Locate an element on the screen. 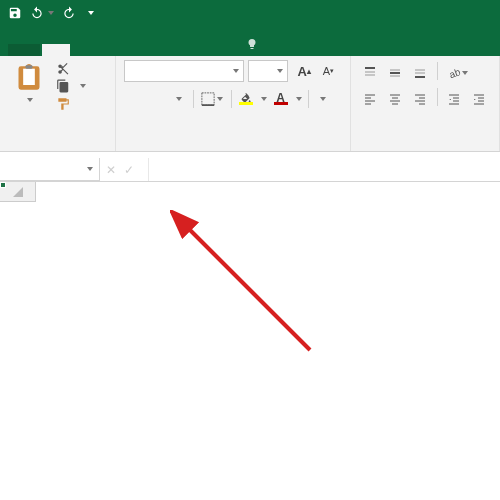 This screenshot has height=500, width=500. group-alignment-label is located at coordinates (425, 148).